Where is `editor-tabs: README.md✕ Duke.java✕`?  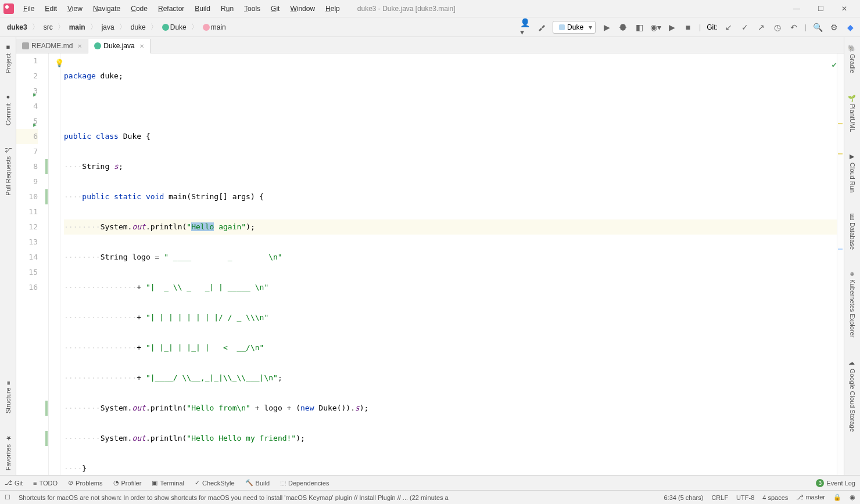 editor-tabs: README.md✕ Duke.java✕ is located at coordinates (430, 45).